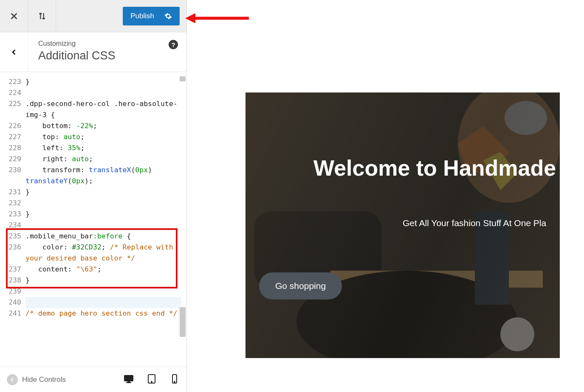  What do you see at coordinates (11, 159) in the screenshot?
I see `line-number: 229` at bounding box center [11, 159].